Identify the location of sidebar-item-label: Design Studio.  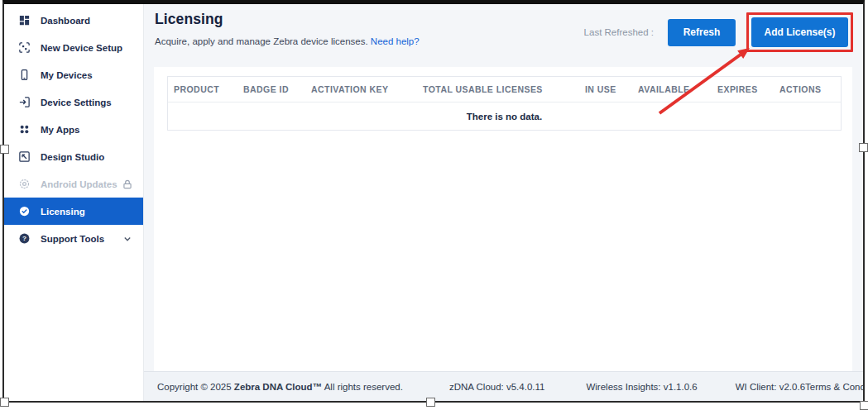
(87, 157).